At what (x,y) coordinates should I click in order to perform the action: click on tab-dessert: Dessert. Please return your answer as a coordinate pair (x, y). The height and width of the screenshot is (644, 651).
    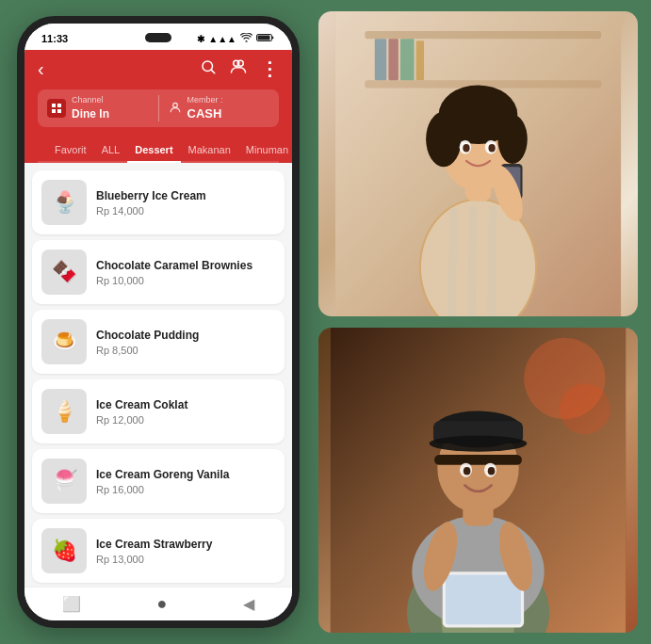
    Looking at the image, I should click on (154, 149).